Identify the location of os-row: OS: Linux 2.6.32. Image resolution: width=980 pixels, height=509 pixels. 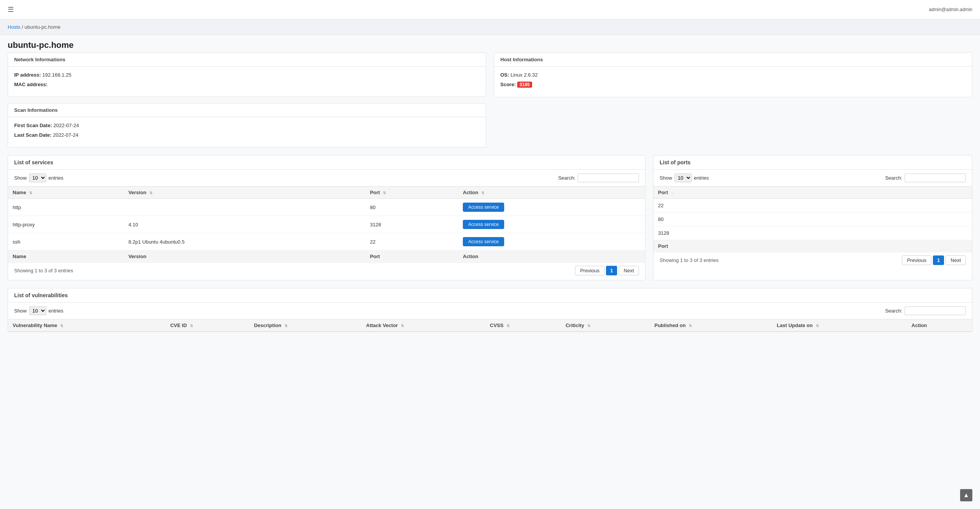
(733, 75).